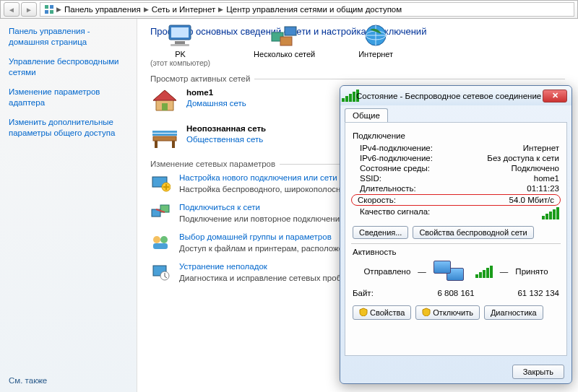  What do you see at coordinates (181, 54) in the screenshot?
I see `map-pc-name: PK` at bounding box center [181, 54].